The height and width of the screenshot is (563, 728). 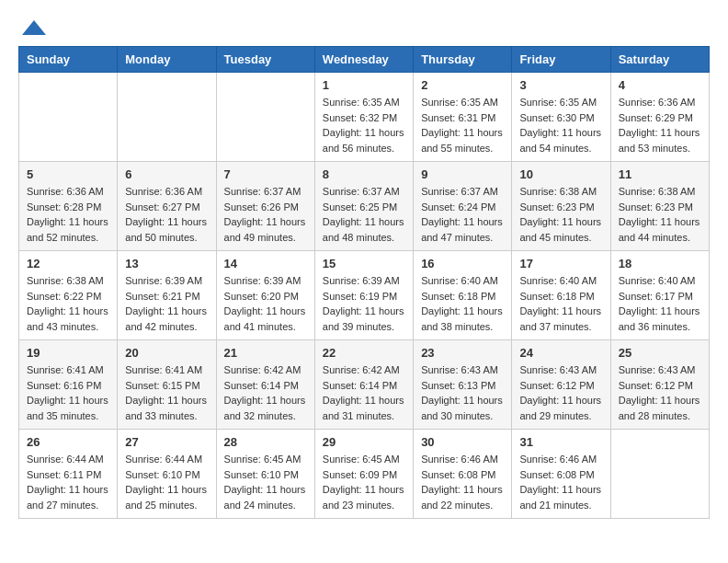 What do you see at coordinates (561, 118) in the screenshot?
I see `sunset-text: Sunset: 6:30 PM` at bounding box center [561, 118].